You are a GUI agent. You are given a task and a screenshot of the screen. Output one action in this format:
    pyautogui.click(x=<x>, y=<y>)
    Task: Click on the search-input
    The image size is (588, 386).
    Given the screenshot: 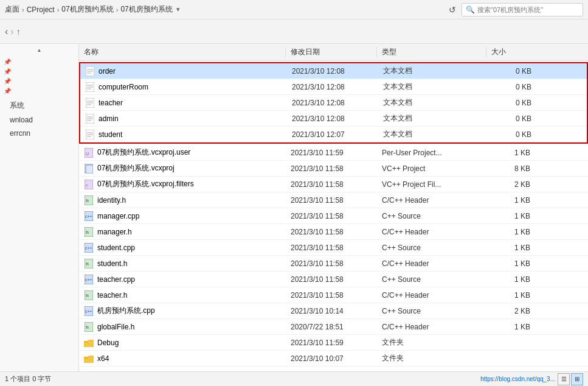 What is the action you would take?
    pyautogui.click(x=526, y=10)
    